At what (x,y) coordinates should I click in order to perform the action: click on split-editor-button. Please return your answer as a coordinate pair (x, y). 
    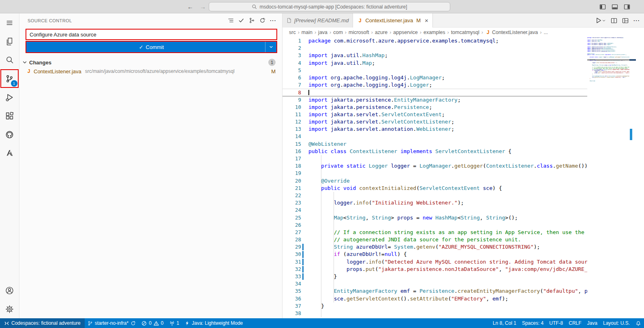
    Looking at the image, I should click on (614, 21).